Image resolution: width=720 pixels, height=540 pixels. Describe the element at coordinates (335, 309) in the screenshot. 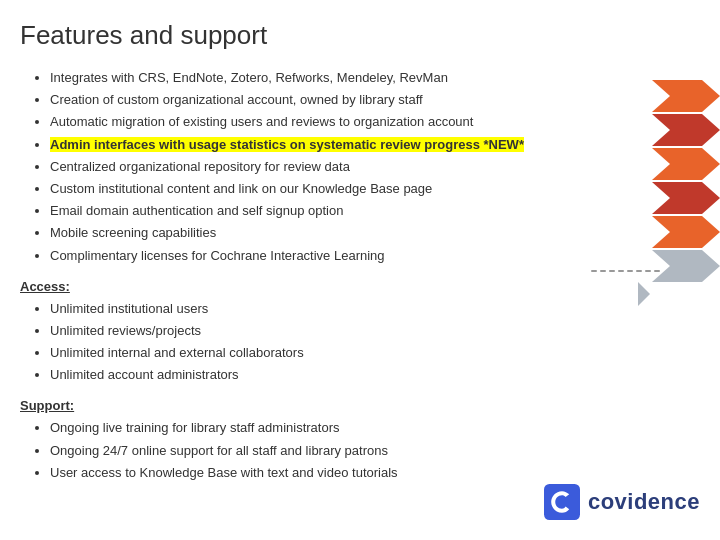

I see `access-item: Unlimited institutional users` at that location.